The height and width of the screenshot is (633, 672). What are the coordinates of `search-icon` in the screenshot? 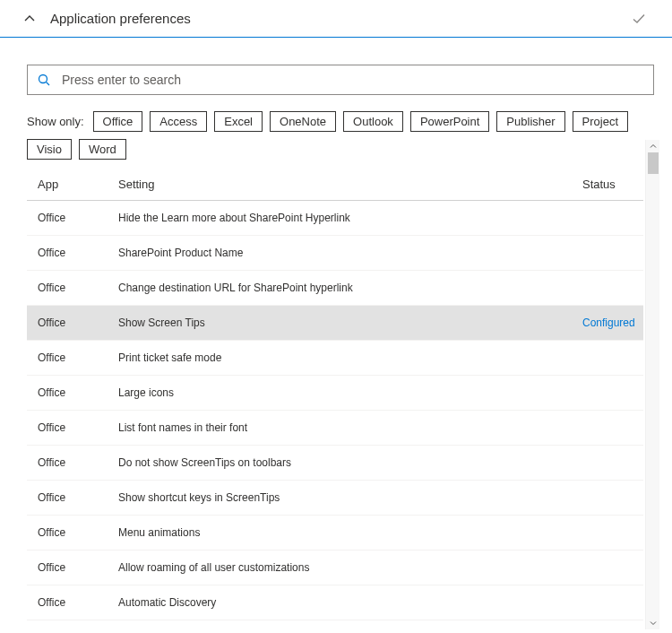 It's located at (44, 80).